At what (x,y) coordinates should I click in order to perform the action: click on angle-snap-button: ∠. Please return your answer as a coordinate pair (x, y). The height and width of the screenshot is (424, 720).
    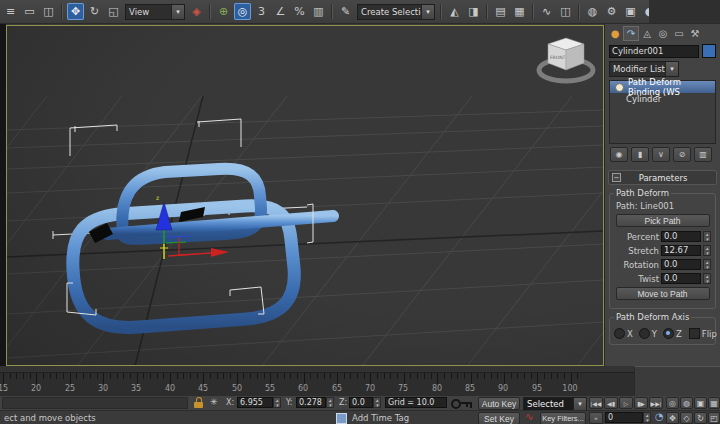
    Looking at the image, I should click on (280, 12).